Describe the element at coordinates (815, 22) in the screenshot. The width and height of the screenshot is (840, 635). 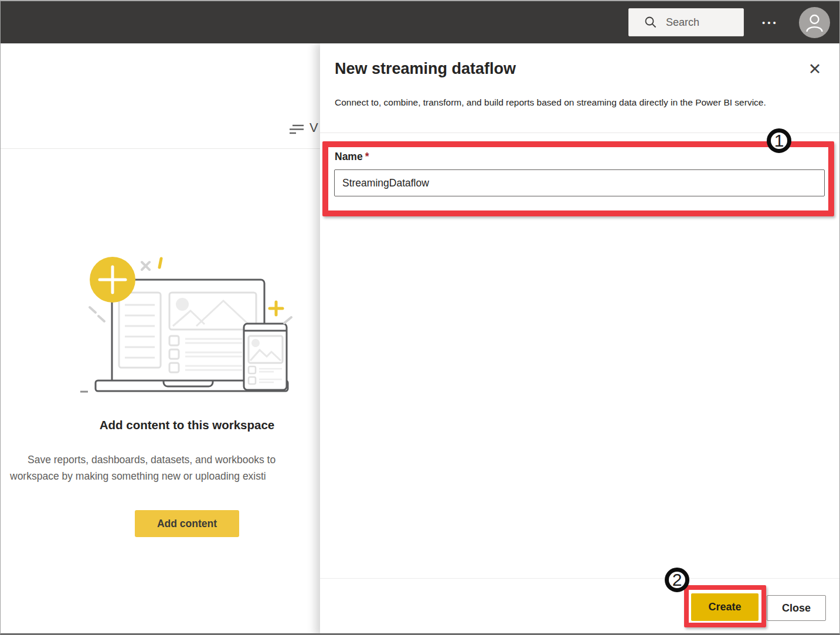
I see `person-icon` at that location.